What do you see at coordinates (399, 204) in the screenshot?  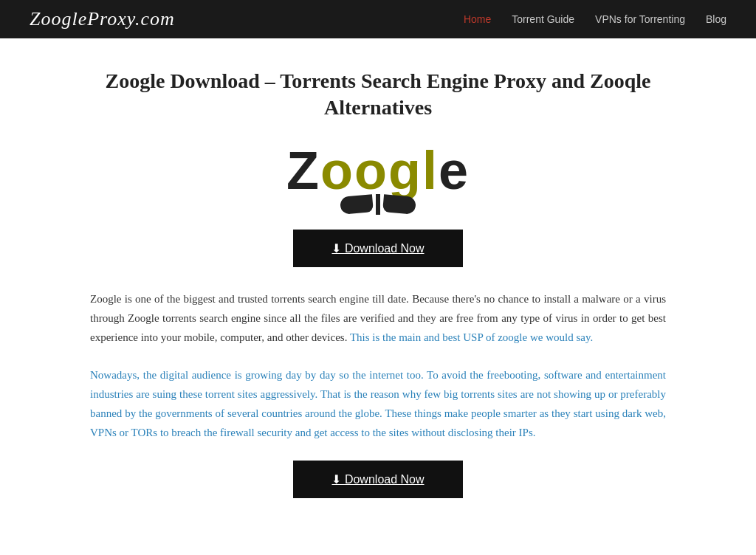 I see `mustache-right` at bounding box center [399, 204].